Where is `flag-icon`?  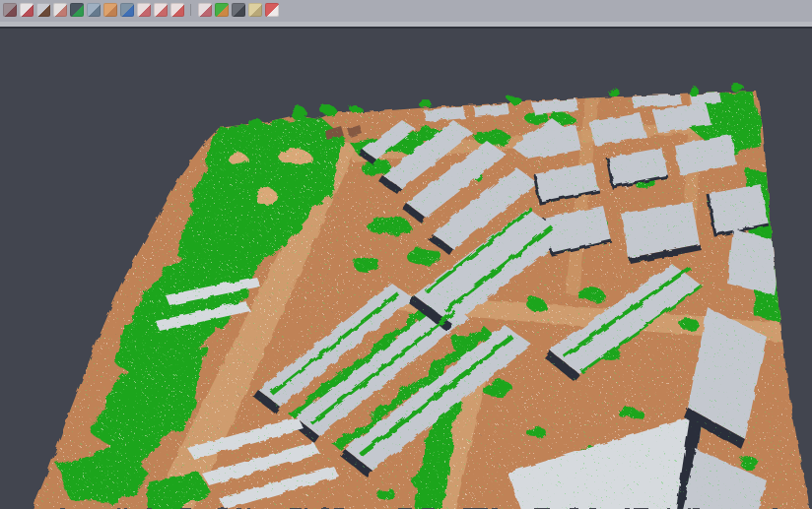
flag-icon is located at coordinates (272, 10).